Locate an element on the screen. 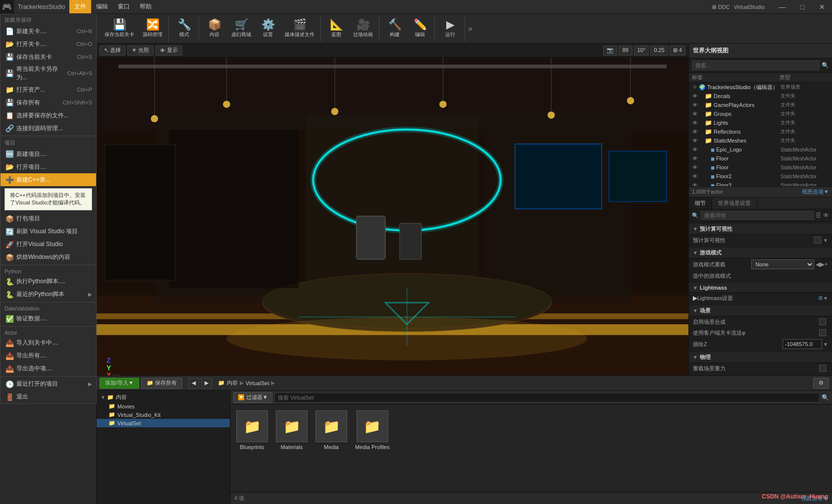 This screenshot has width=832, height=504. menu-save-all: 💾 保存所有 Ctrl+Shift+S is located at coordinates (49, 102).